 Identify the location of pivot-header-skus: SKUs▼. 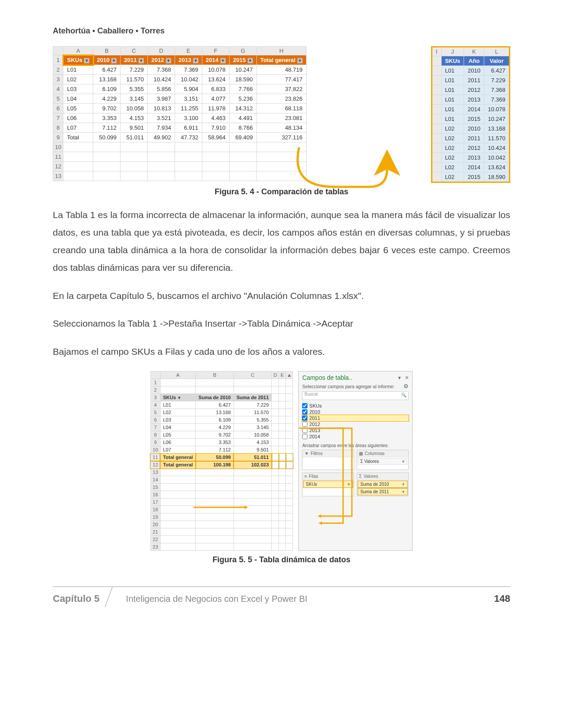
(78, 60).